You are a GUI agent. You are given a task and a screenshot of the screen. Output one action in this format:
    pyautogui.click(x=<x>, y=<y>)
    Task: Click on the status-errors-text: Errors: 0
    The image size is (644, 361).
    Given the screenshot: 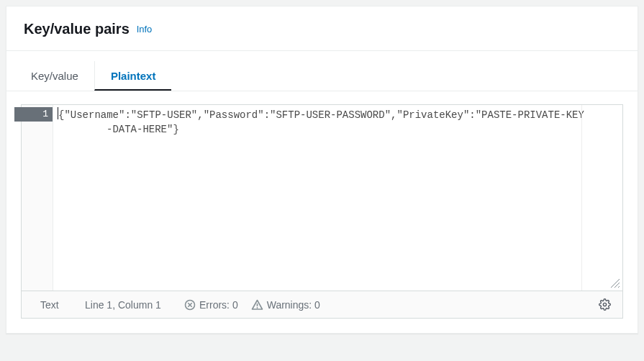 What is the action you would take?
    pyautogui.click(x=219, y=305)
    